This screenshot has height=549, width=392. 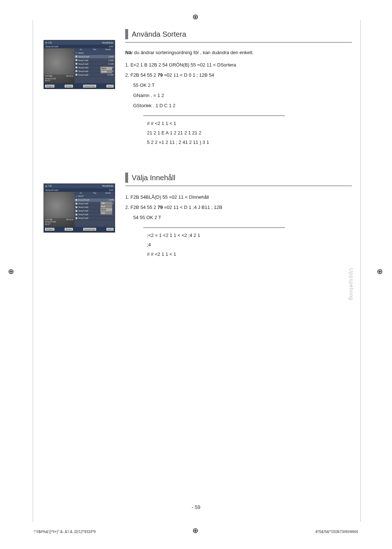 What do you see at coordinates (79, 208) in the screenshot?
I see `thumbnail-content: CD Musiklista Song 10.mp3 1/10 6 671MB00…` at bounding box center [79, 208].